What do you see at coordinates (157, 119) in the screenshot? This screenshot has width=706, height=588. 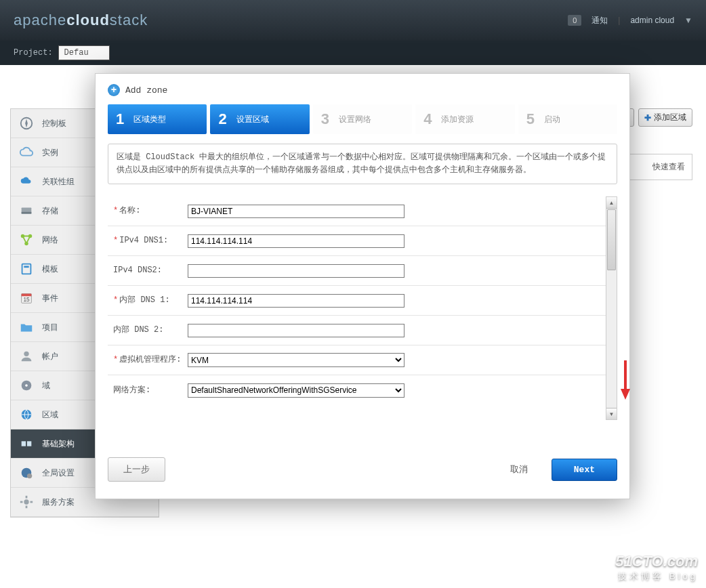 I see `step-zone-type: 1区域类型` at bounding box center [157, 119].